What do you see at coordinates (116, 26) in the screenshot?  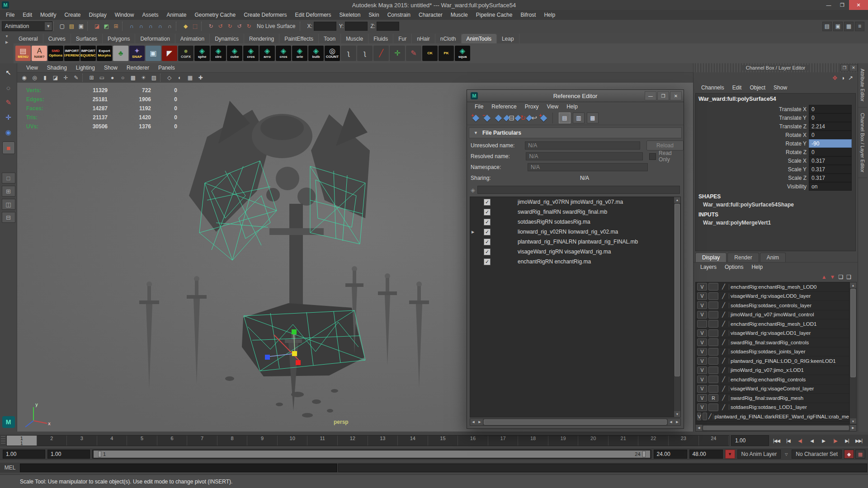 I see `status-icon: ⊞` at bounding box center [116, 26].